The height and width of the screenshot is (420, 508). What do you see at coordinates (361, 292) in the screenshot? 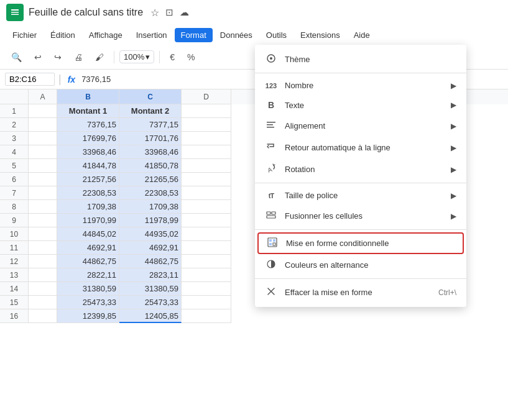
I see `menu-item-effacer: Effacer la mise en forme Ctrl+\` at bounding box center [361, 292].